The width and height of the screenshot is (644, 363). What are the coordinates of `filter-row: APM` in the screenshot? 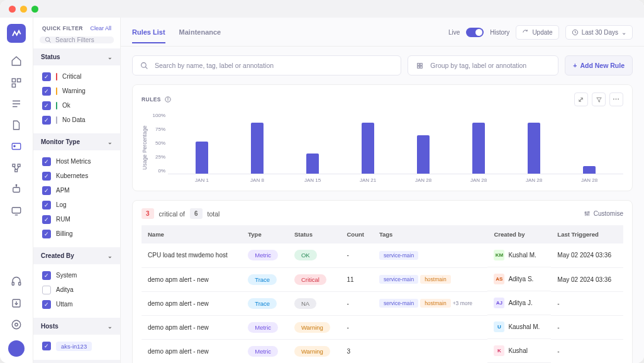 It's located at (77, 190).